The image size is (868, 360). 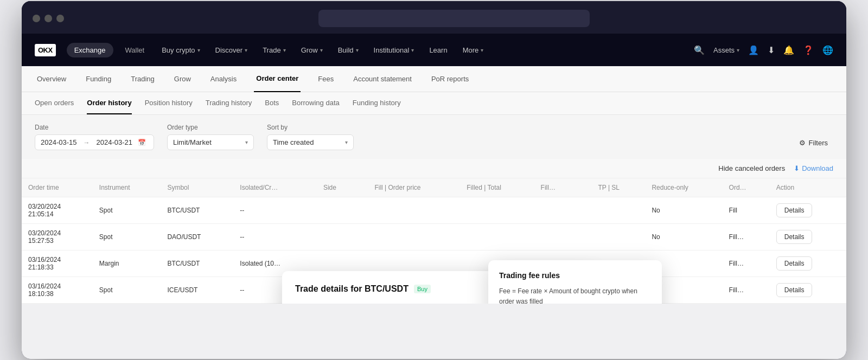 I want to click on assets-button: Assets ▾, so click(x=726, y=50).